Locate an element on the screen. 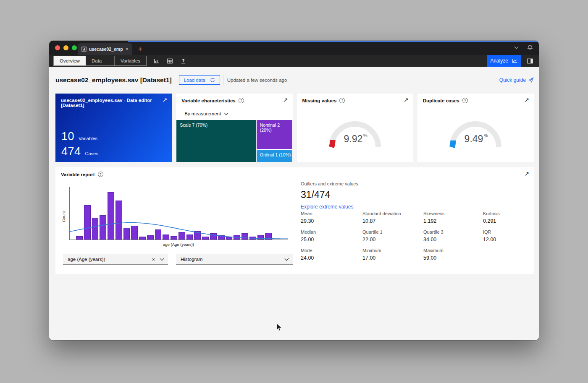  table-icon is located at coordinates (170, 61).